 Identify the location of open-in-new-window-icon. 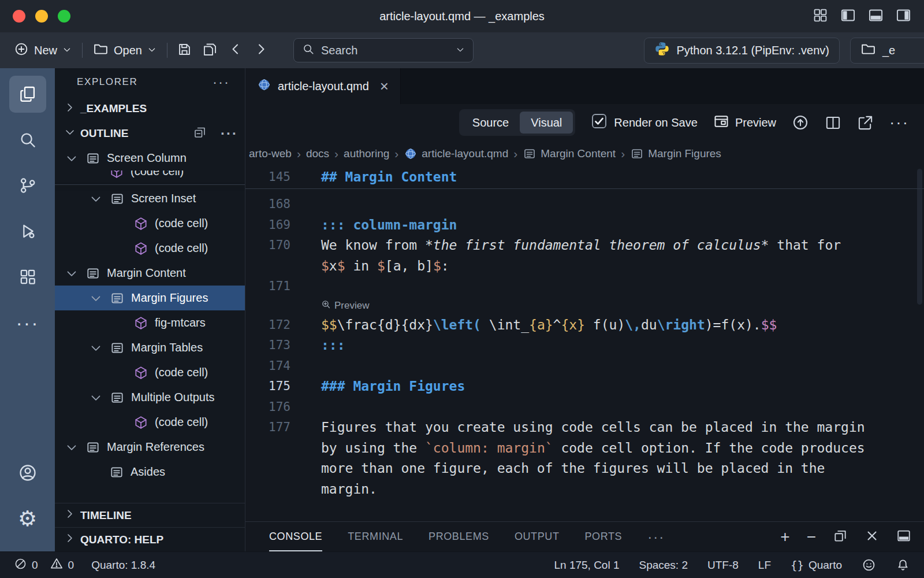
(865, 123).